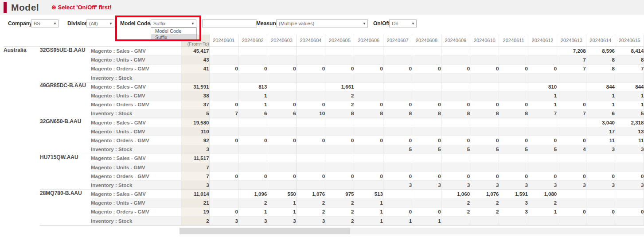 The image size is (644, 237). Describe the element at coordinates (324, 105) in the screenshot. I see `table-row: Magento : Orders - GMV37010020000001011` at that location.